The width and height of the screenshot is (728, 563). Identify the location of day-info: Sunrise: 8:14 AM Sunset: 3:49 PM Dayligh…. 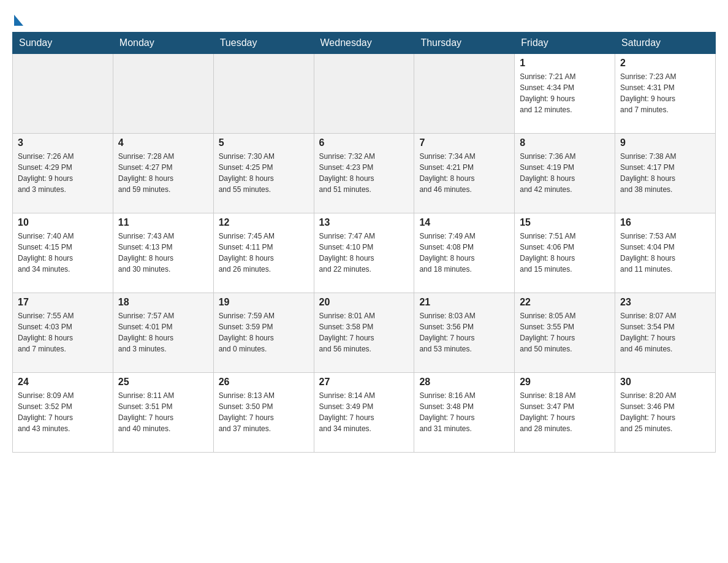
(364, 412).